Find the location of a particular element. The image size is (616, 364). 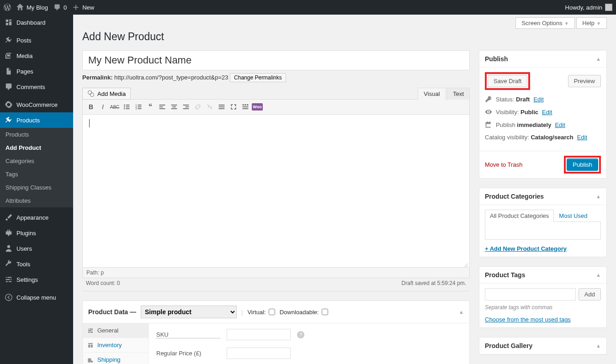

publish-button: Publish is located at coordinates (582, 164).